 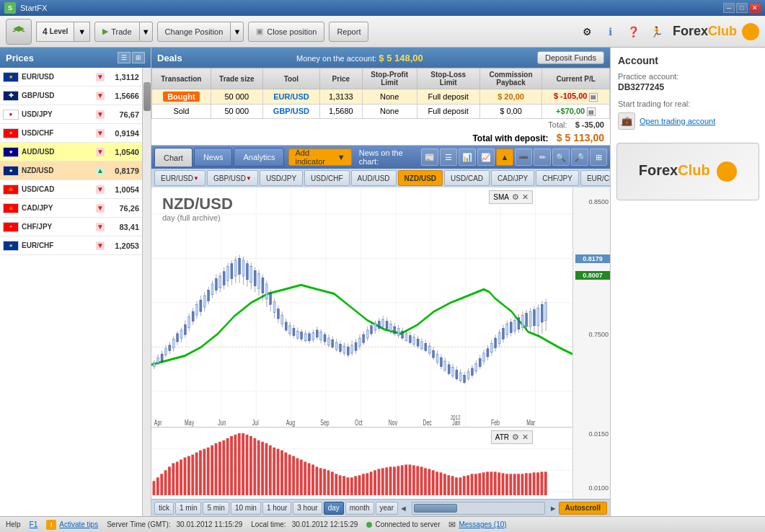 I want to click on pair-tab-usdchf: USD/CHF, so click(x=327, y=178).